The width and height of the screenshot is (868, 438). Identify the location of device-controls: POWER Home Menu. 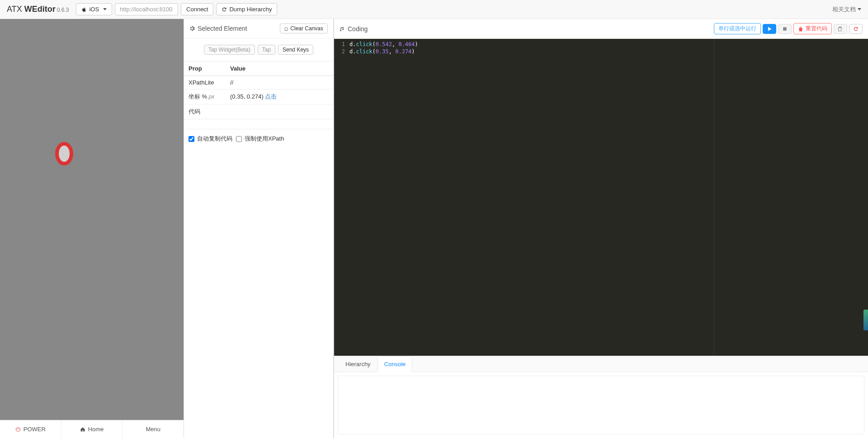
(92, 429).